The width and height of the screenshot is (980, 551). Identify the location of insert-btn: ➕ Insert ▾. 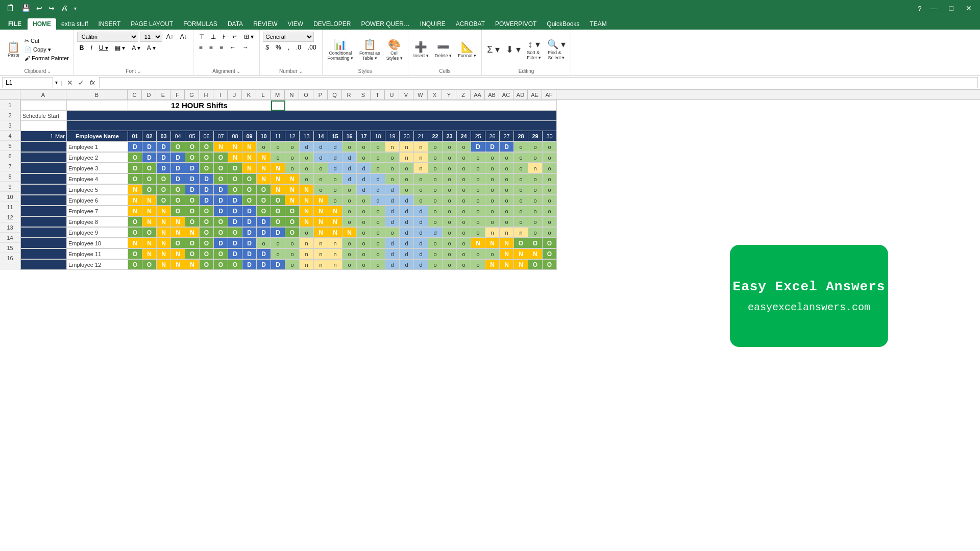
(421, 49).